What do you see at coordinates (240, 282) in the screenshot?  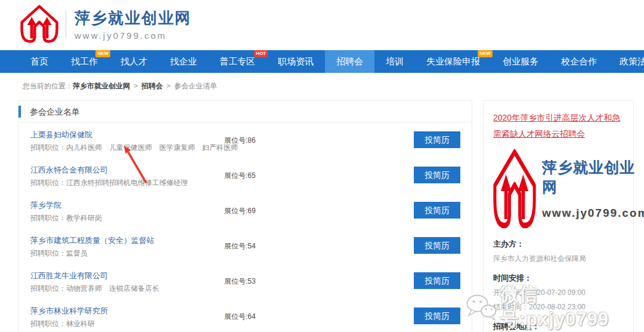 I see `booth-number: 展位号:53` at bounding box center [240, 282].